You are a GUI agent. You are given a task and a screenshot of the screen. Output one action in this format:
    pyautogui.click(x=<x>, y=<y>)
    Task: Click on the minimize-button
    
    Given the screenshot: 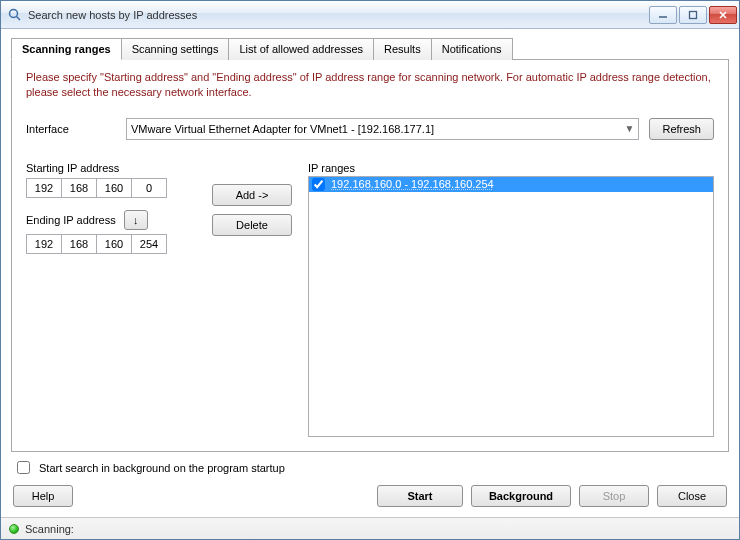 What is the action you would take?
    pyautogui.click(x=663, y=15)
    